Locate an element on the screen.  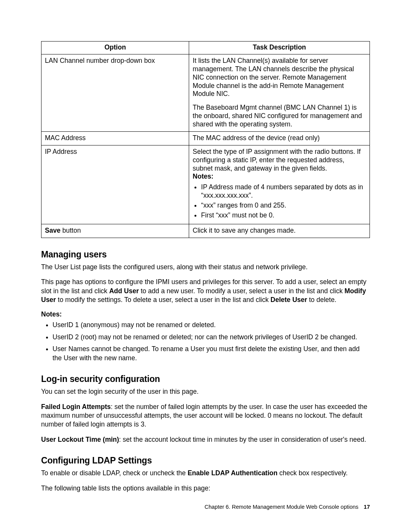
heading-ldap: Configuring LDAP Settings is located at coordinates (206, 461).